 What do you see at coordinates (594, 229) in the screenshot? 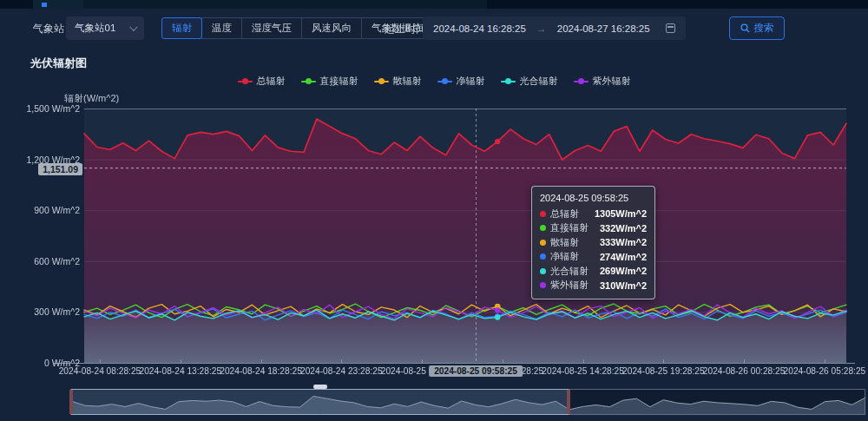
I see `tooltip-row: 直接辐射 332W/m^2` at bounding box center [594, 229].